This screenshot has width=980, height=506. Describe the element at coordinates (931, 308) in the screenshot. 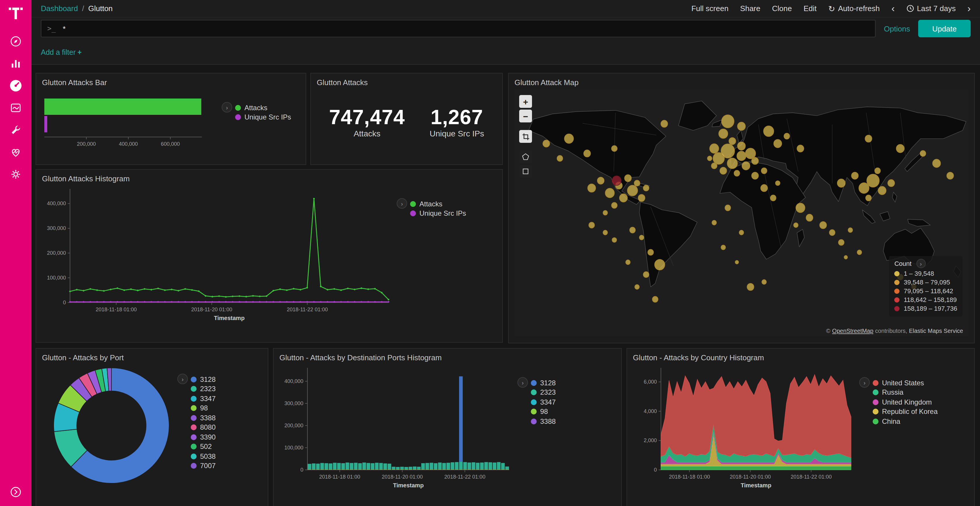

I see `map-legend-label: 158,189 – 197,736` at that location.